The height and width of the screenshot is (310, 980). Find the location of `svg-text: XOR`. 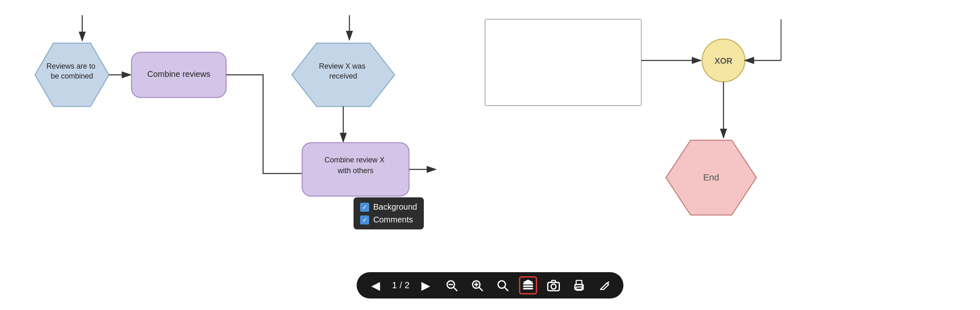

svg-text: XOR is located at coordinates (723, 61).